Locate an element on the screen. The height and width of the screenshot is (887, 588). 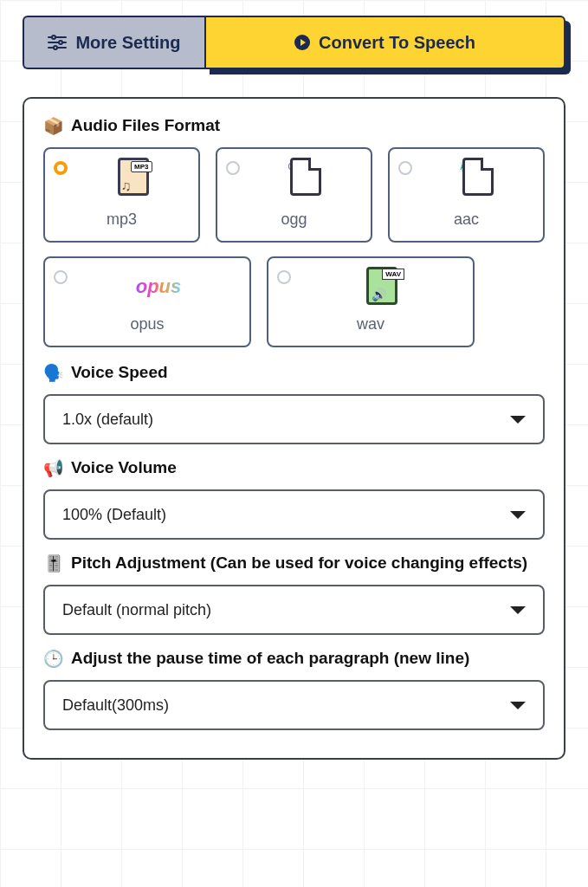
format-option-opus: opus opus is located at coordinates (147, 301).